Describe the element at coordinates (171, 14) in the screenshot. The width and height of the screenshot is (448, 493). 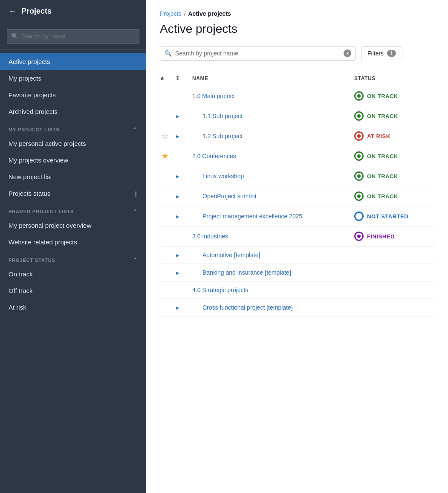
I see `breadcrumb-root: Projects` at that location.